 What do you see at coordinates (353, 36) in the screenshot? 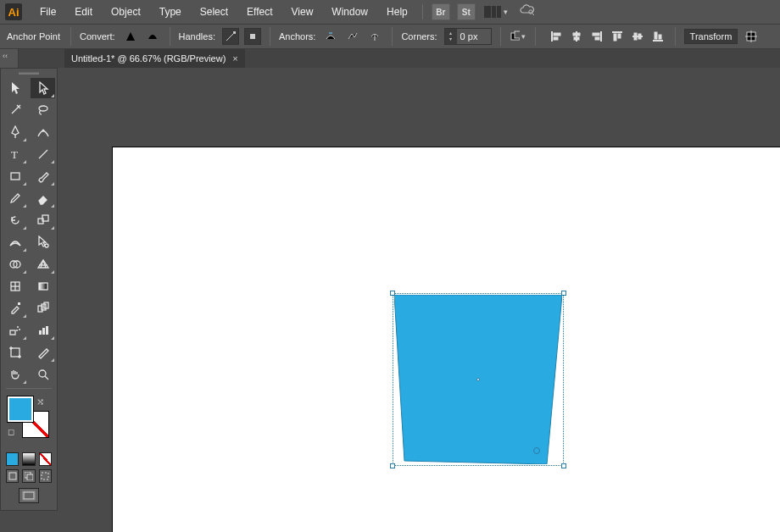
I see `connect-anchor-icon` at bounding box center [353, 36].